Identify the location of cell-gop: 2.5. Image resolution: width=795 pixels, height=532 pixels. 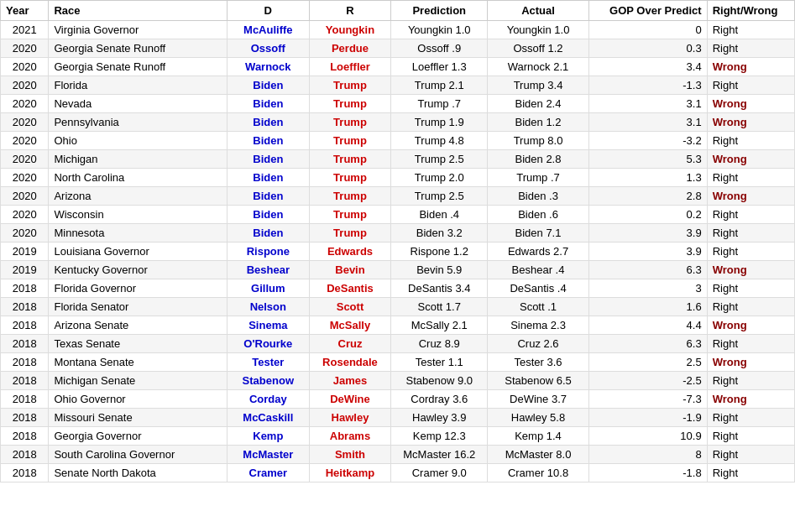
(648, 362).